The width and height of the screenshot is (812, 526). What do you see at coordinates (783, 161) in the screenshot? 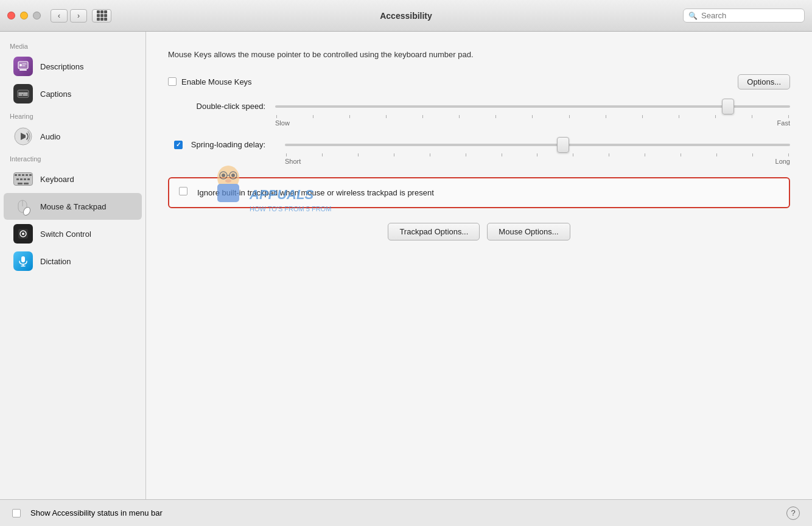
I see `spring-loading-long-label: Long` at bounding box center [783, 161].